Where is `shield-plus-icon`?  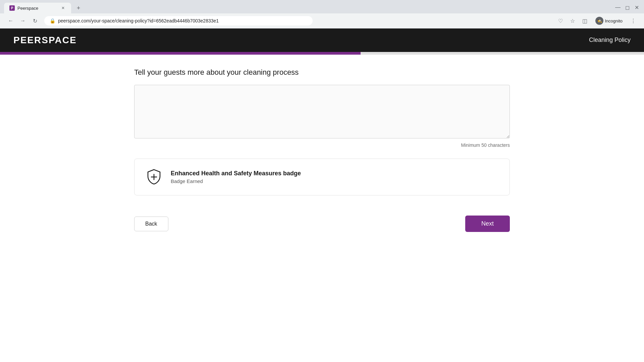
shield-plus-icon is located at coordinates (154, 177).